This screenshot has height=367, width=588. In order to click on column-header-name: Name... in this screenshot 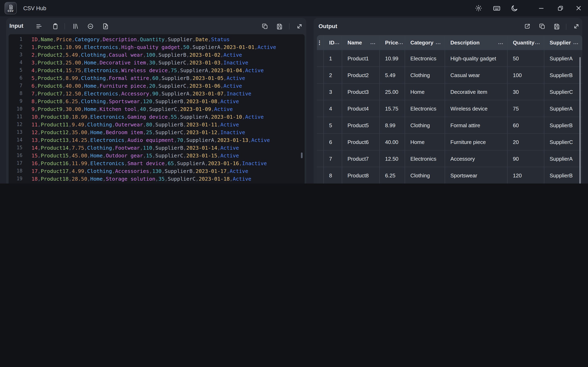, I will do `click(361, 42)`.